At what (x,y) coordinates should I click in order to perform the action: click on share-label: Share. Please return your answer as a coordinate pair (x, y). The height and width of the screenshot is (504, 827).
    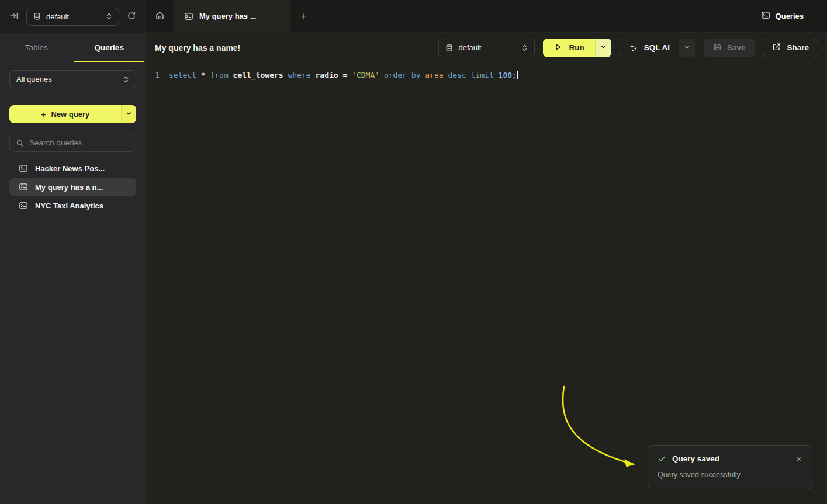
    Looking at the image, I should click on (798, 48).